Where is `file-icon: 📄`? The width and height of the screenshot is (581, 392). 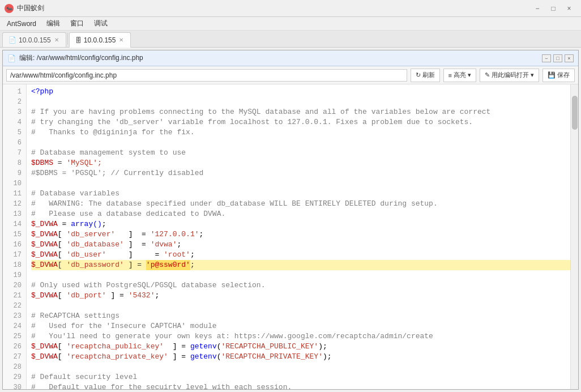 file-icon: 📄 is located at coordinates (12, 40).